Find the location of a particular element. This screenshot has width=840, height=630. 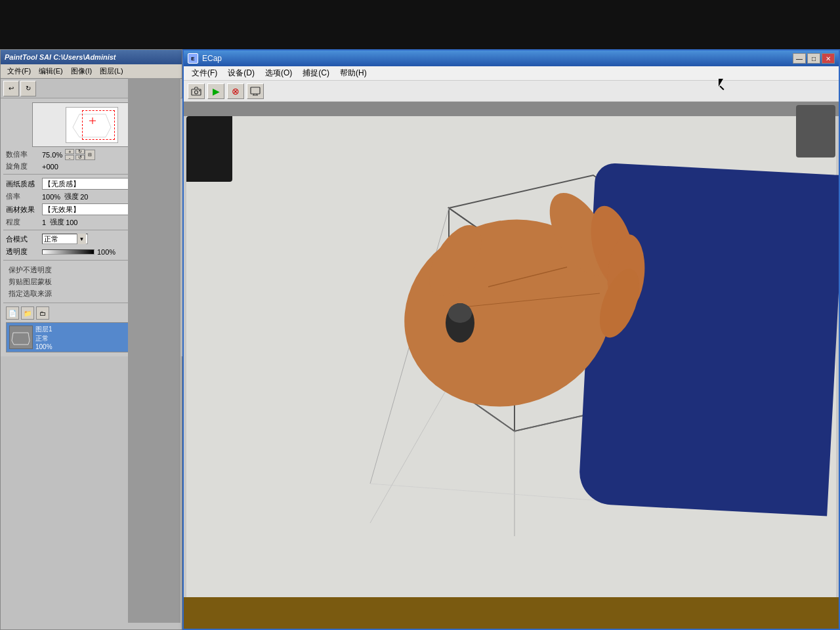

sai-menubar: 文件(F) 编辑(E) 图像(I) 图层(L) is located at coordinates (91, 72).